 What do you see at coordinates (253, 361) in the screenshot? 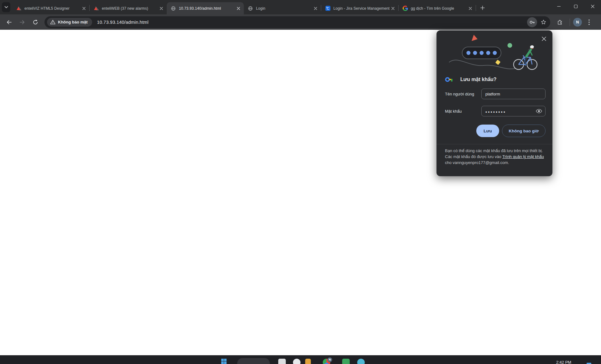
I see `taskbar-search-box` at bounding box center [253, 361].